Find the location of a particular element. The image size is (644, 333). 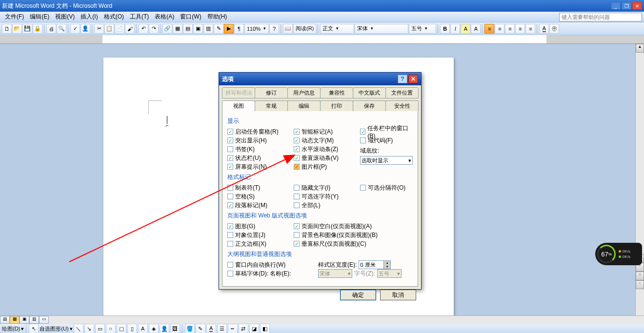

close-button: ✕ is located at coordinates (637, 6).